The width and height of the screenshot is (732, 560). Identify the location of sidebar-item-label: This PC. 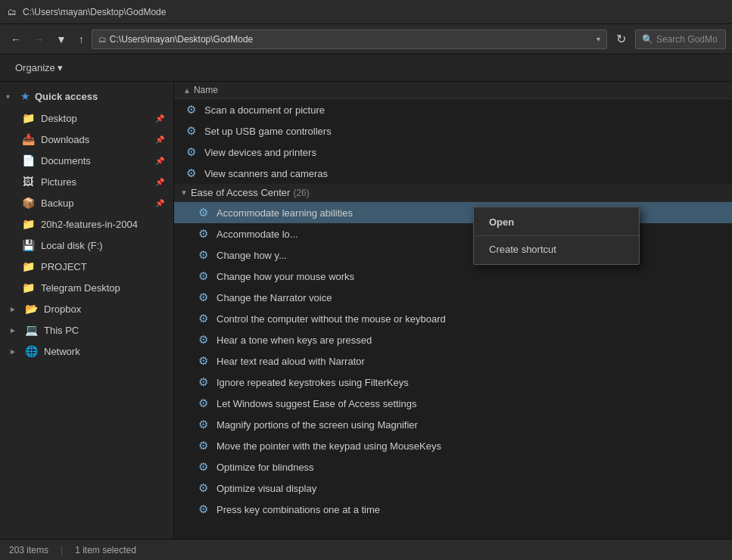
(104, 330).